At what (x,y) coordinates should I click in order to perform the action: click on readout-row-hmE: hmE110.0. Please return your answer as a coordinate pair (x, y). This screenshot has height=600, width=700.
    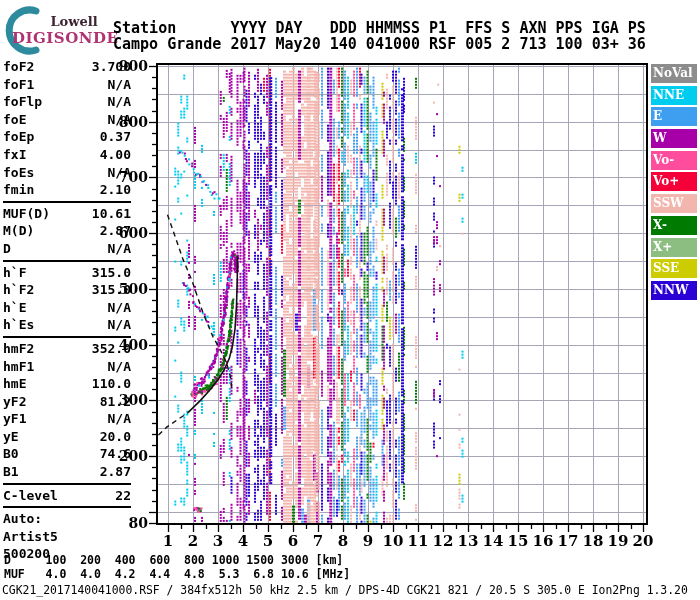
    Looking at the image, I should click on (67, 384).